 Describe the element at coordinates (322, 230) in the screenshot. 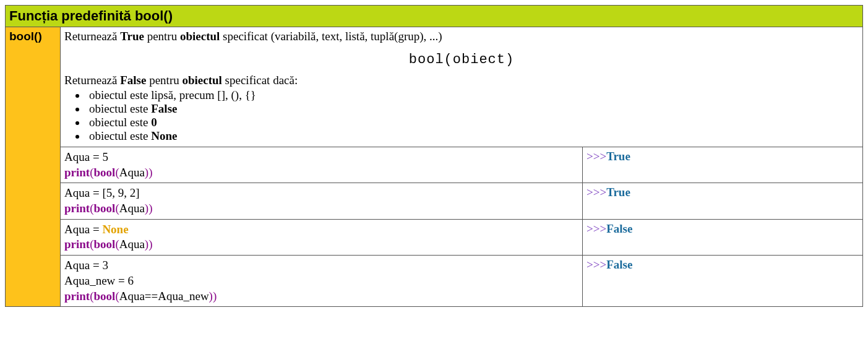

I see `assign-line: Aqua = None` at that location.